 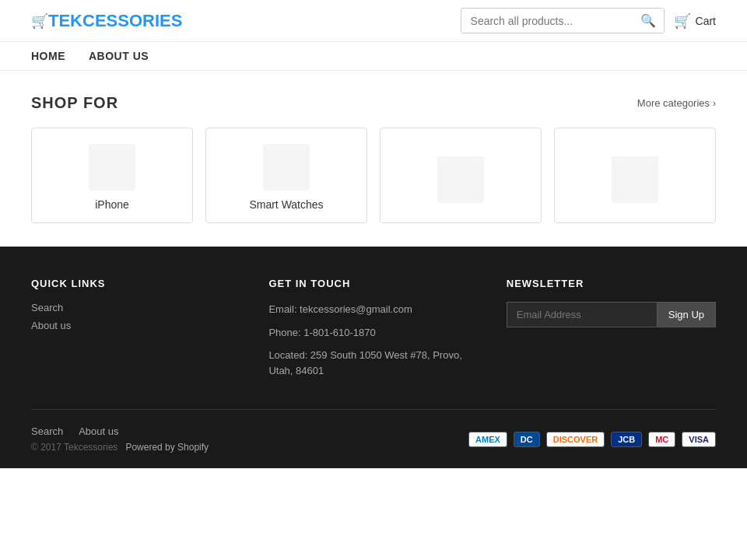 What do you see at coordinates (686, 314) in the screenshot?
I see `newsletter-signup-button: Sign Up` at bounding box center [686, 314].